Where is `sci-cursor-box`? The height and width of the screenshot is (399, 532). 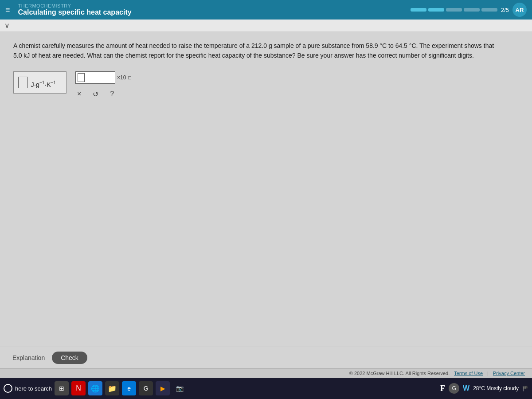 sci-cursor-box is located at coordinates (81, 78).